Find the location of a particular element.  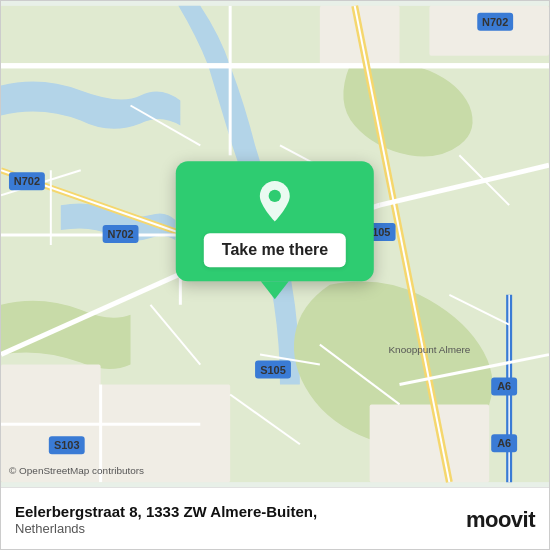

take-me-there-button: Take me there is located at coordinates (275, 250).